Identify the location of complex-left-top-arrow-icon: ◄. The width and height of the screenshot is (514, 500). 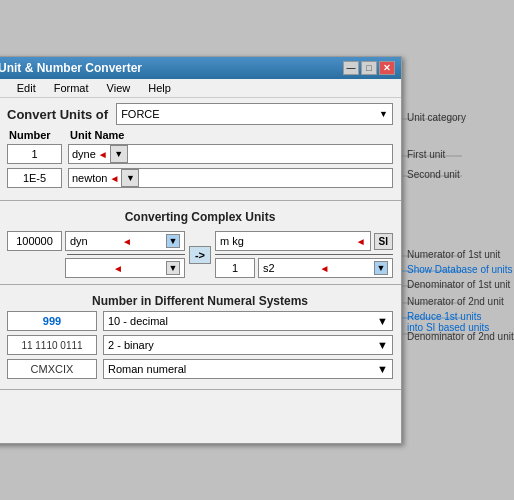
(127, 242).